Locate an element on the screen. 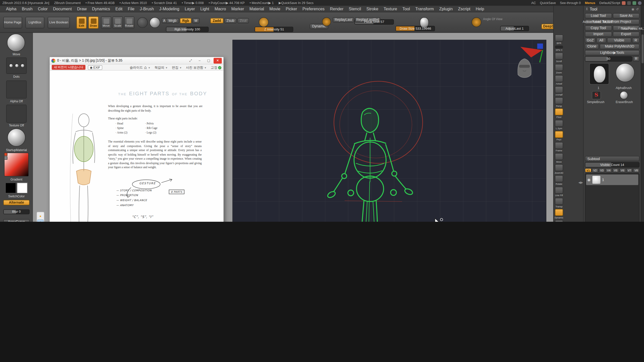 The width and height of the screenshot is (644, 362). eye-icon: ◉ is located at coordinates (41, 221).